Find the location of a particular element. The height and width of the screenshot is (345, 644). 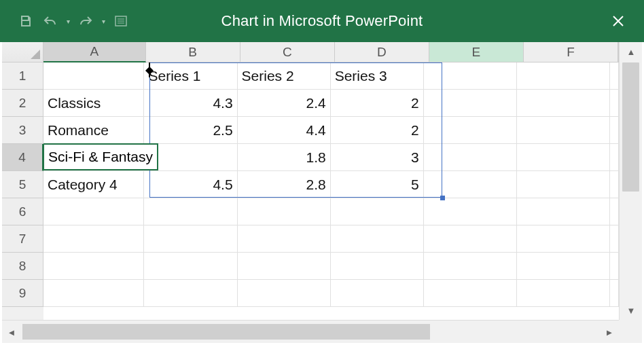

close-button is located at coordinates (618, 21).